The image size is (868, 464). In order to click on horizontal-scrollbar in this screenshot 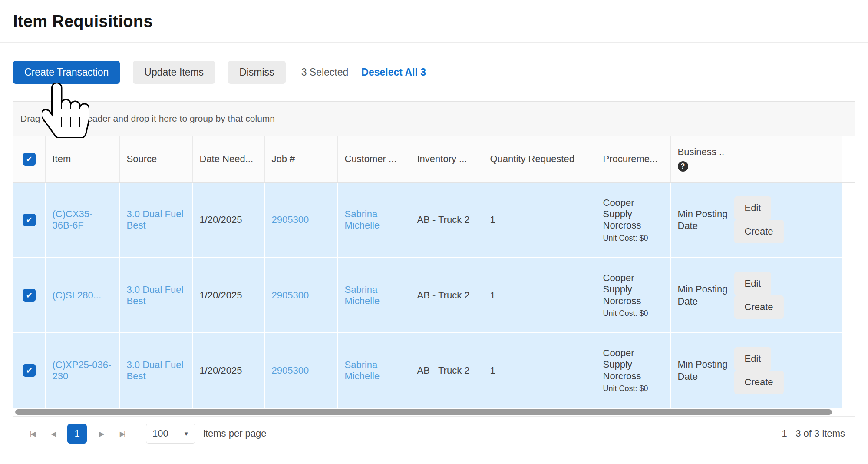, I will do `click(434, 412)`.